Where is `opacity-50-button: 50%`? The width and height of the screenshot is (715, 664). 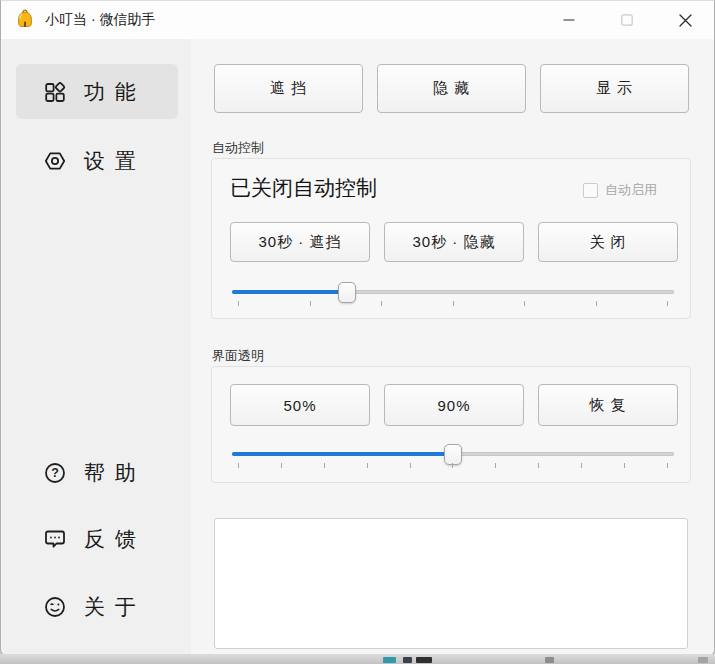
opacity-50-button: 50% is located at coordinates (300, 405).